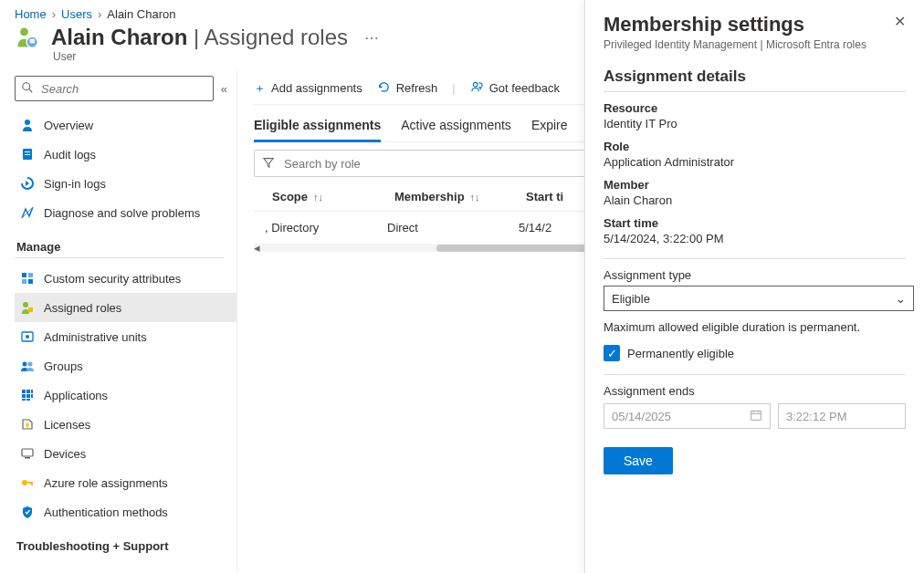  Describe the element at coordinates (318, 197) in the screenshot. I see `sort-icon: ↑↓` at that location.